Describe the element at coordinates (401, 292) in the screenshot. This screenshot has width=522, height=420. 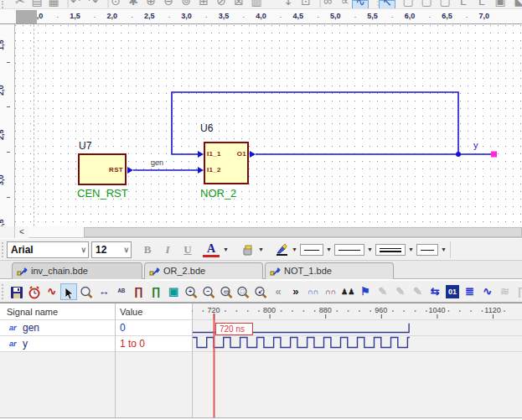
I see `copy-disabled-icon: ✎` at that location.